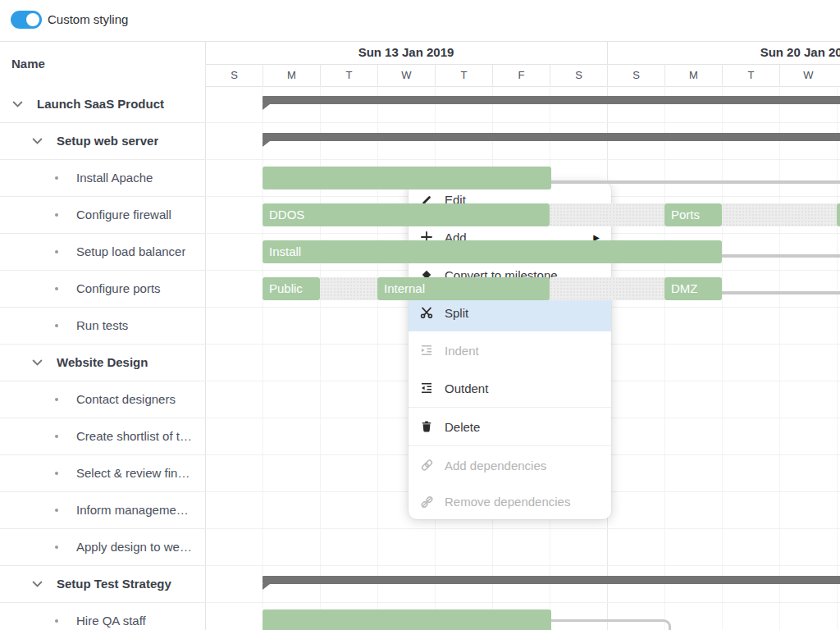  Describe the element at coordinates (466, 389) in the screenshot. I see `menu-item-label: Outdent` at that location.